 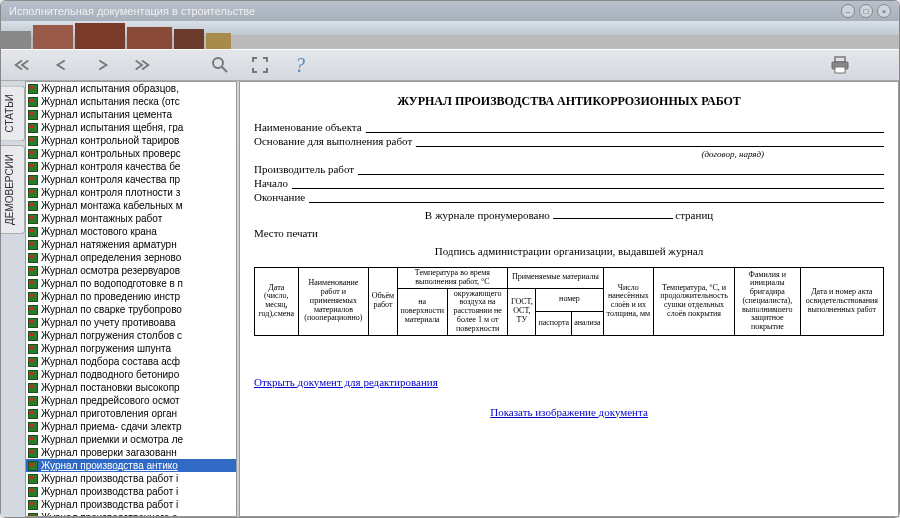 I want to click on tree-item: Журнал по водоподготовке в п, so click(x=131, y=284).